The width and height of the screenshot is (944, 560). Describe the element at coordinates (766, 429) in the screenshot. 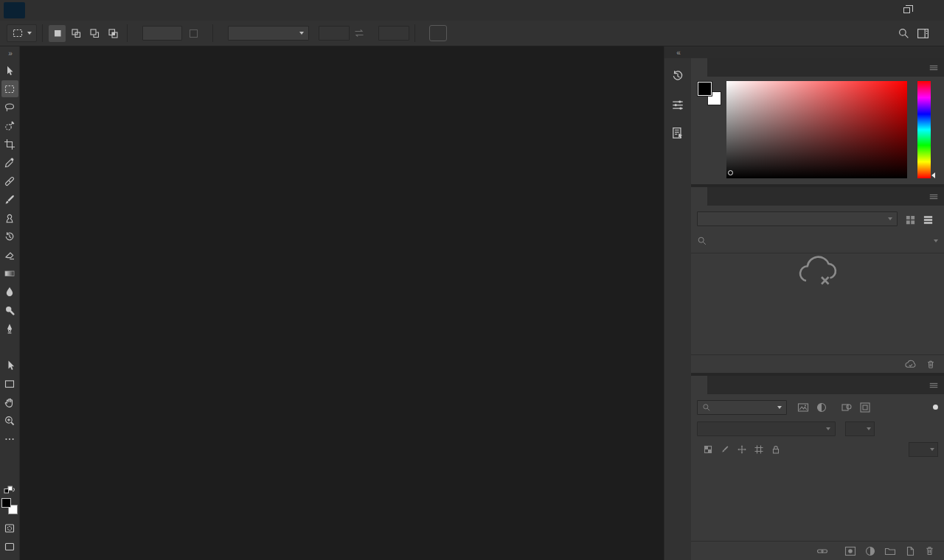

I see `blend-mode-select` at that location.